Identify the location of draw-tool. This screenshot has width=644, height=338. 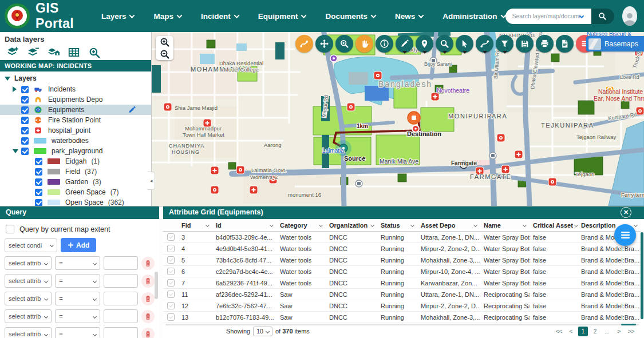
(404, 43).